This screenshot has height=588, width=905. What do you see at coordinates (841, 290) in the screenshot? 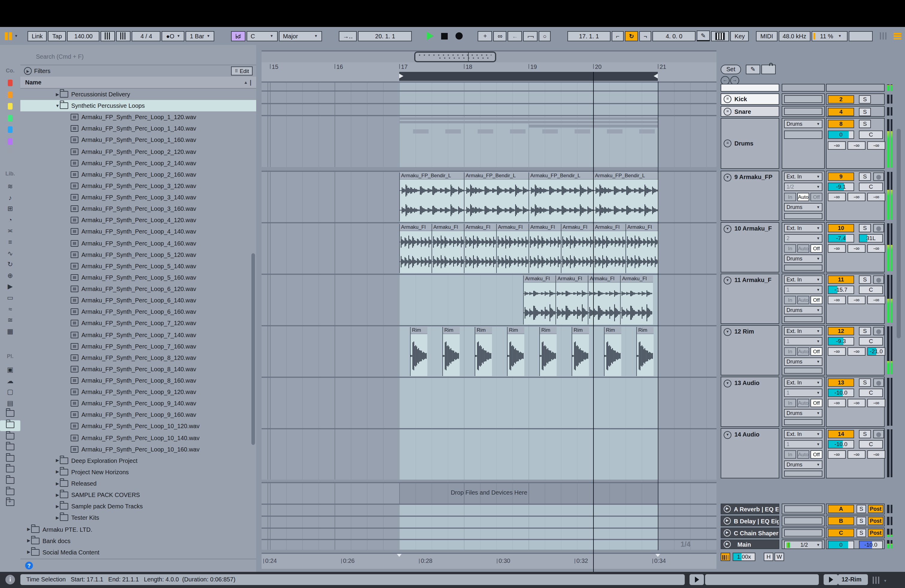
I see `volume-field: -15.7` at bounding box center [841, 290].